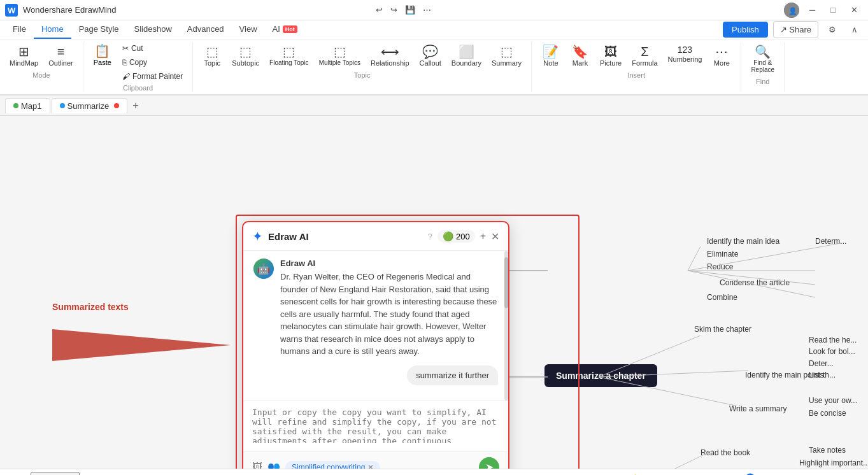 The width and height of the screenshot is (868, 475). I want to click on scroll-thumb, so click(506, 283).